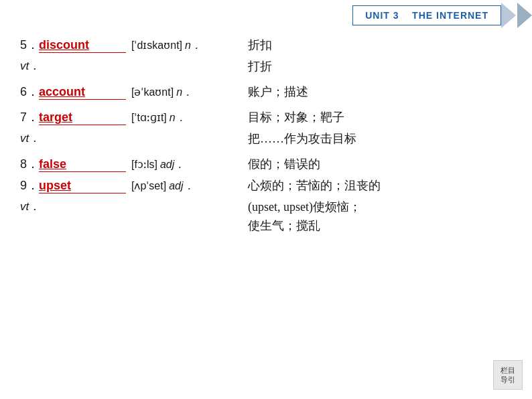  Describe the element at coordinates (149, 186) in the screenshot. I see `entry-9-phonetic: [ʌpˈset]` at that location.